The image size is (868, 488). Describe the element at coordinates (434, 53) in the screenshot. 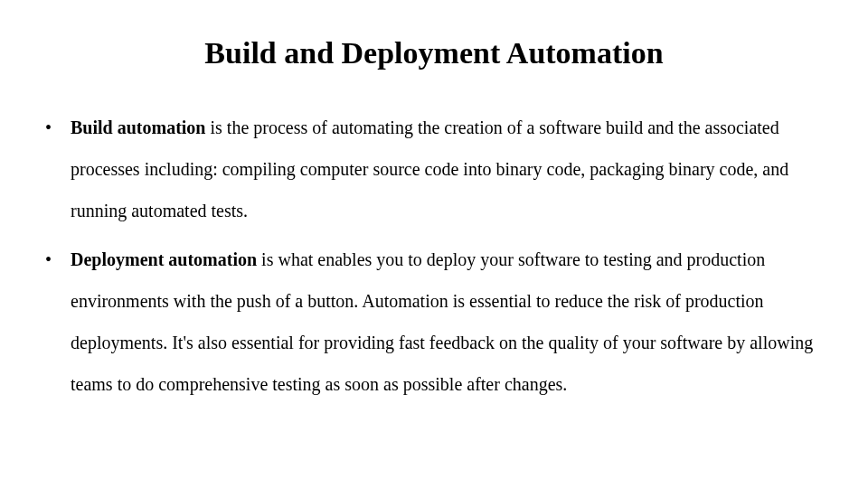

I see `slide-title: Build and Deployment Automation` at that location.